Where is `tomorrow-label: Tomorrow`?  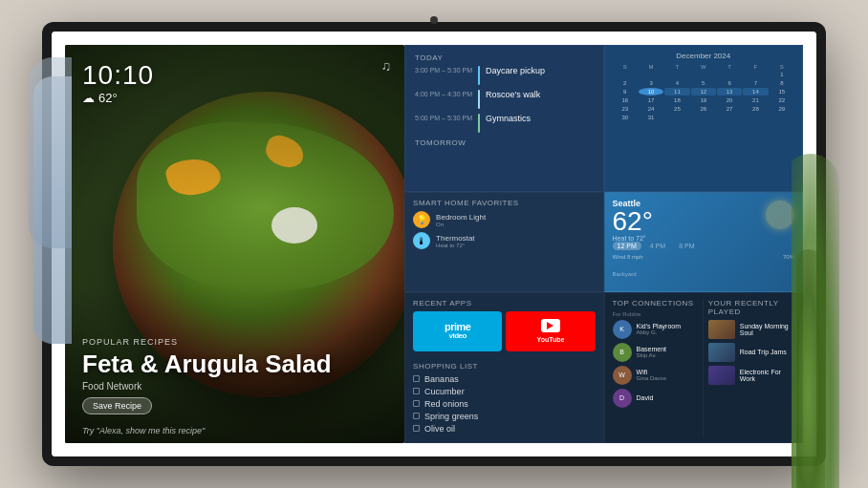 tomorrow-label: Tomorrow is located at coordinates (504, 143).